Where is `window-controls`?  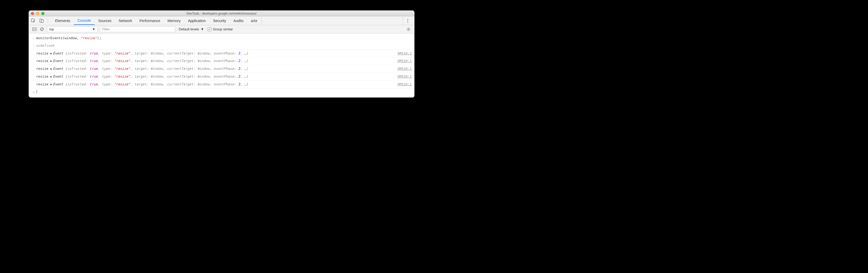 window-controls is located at coordinates (38, 13).